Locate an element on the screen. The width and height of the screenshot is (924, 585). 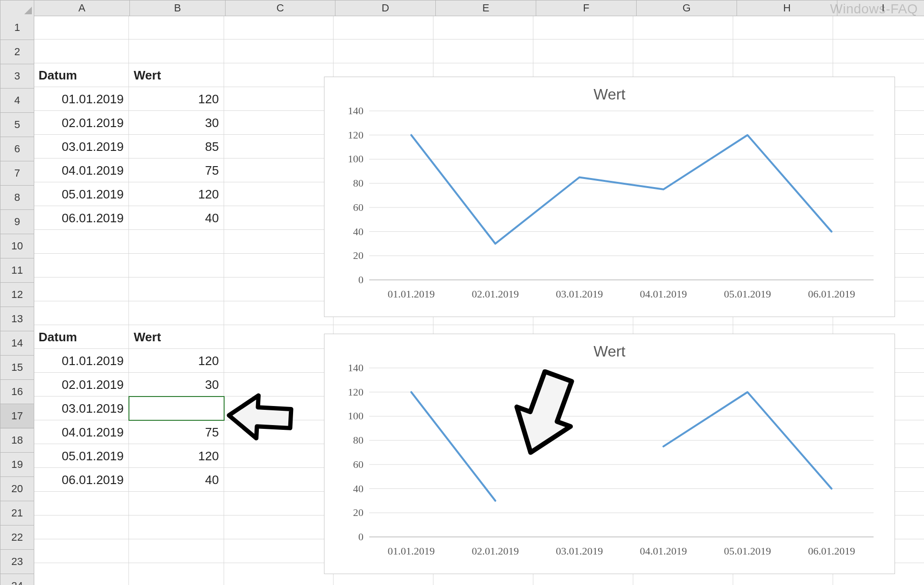
cell-C9 is located at coordinates (279, 218).